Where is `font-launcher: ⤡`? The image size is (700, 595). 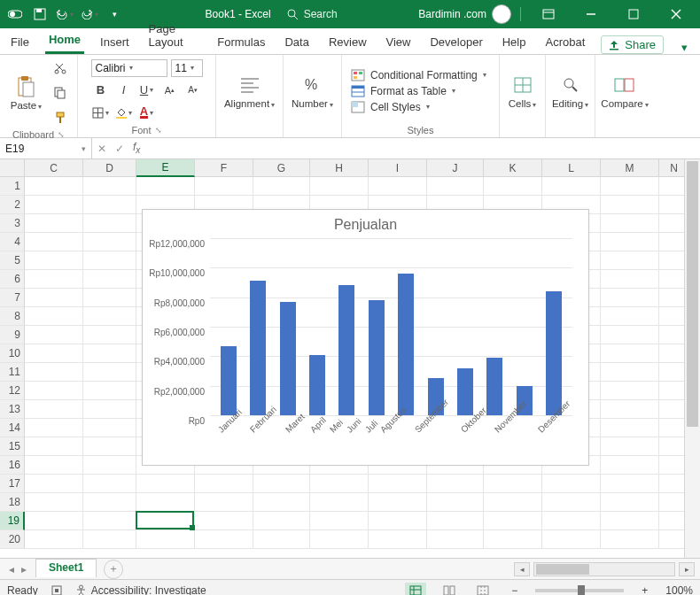
font-launcher: ⤡ is located at coordinates (159, 130).